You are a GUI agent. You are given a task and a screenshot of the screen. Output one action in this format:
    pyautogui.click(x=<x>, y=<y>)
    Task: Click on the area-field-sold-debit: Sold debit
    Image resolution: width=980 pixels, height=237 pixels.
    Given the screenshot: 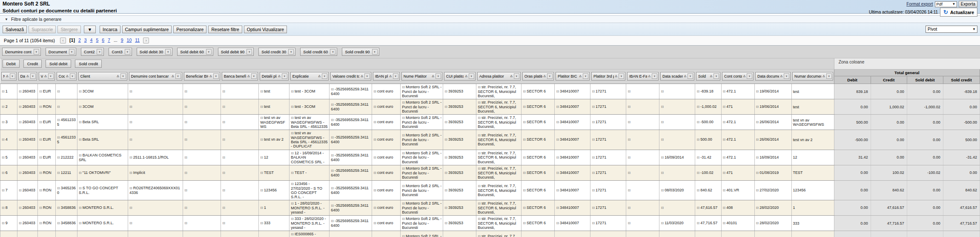 What is the action you would take?
    pyautogui.click(x=58, y=64)
    